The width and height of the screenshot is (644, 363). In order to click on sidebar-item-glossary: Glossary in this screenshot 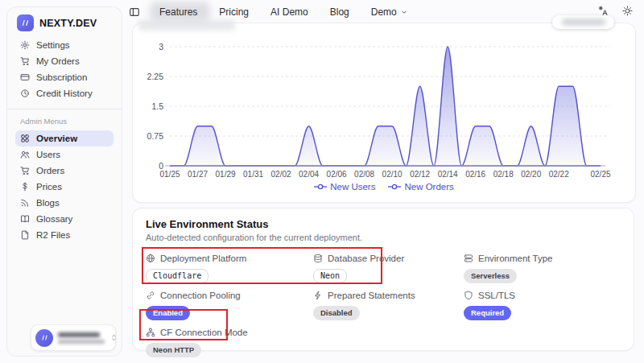, I will do `click(64, 219)`.